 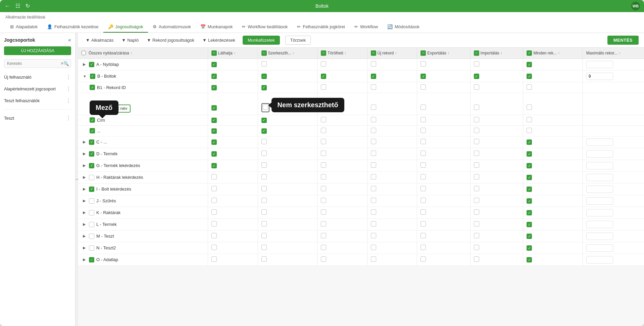 What do you see at coordinates (38, 51) in the screenshot?
I see `add-group-button: ÚJ HOZZÁADÁSA` at bounding box center [38, 51].